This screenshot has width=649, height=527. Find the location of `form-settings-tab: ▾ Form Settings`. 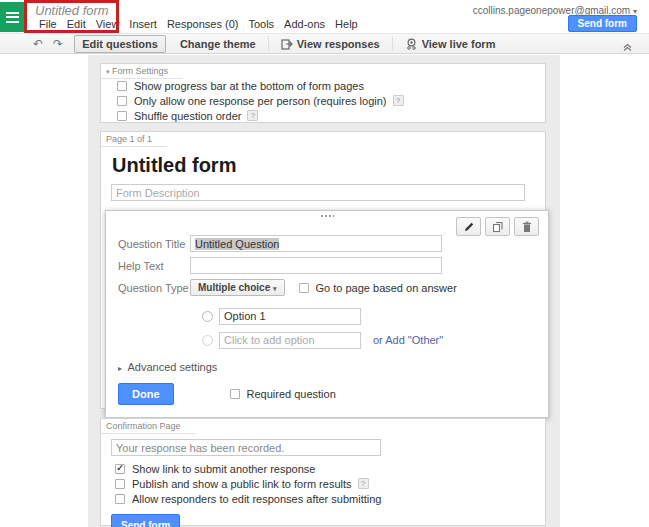

form-settings-tab: ▾ Form Settings is located at coordinates (142, 72).